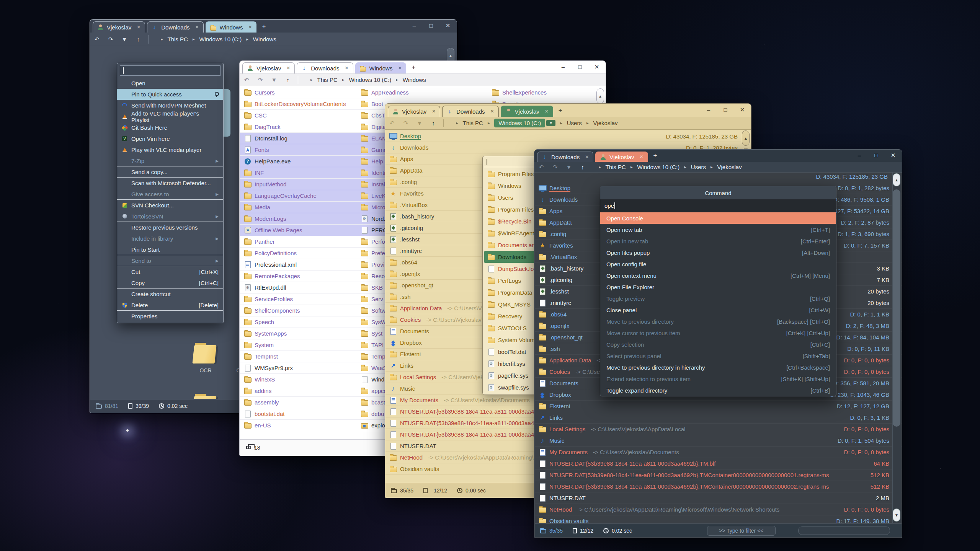 This screenshot has height=551, width=980. I want to click on context-menu-item: Send a copy... ▶, so click(170, 172).